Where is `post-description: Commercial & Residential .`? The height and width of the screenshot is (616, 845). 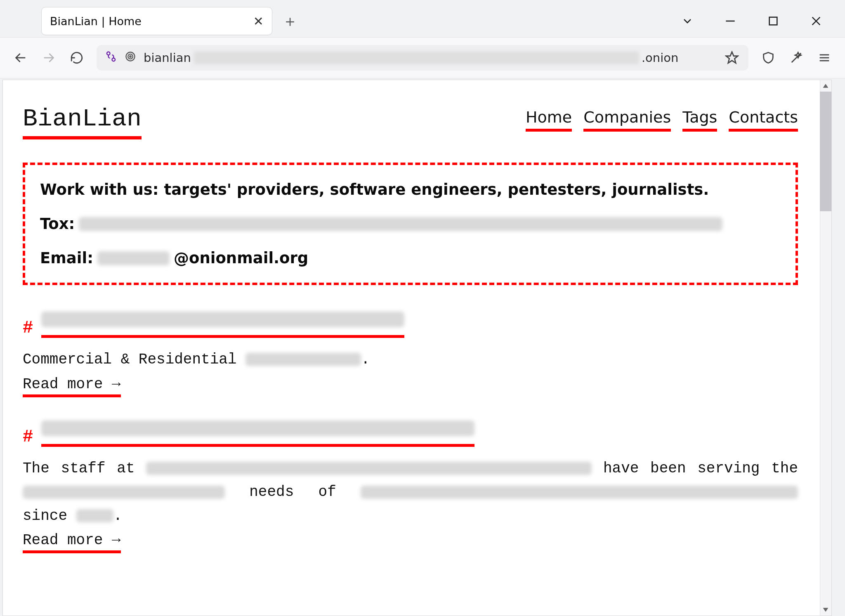 post-description: Commercial & Residential . is located at coordinates (410, 360).